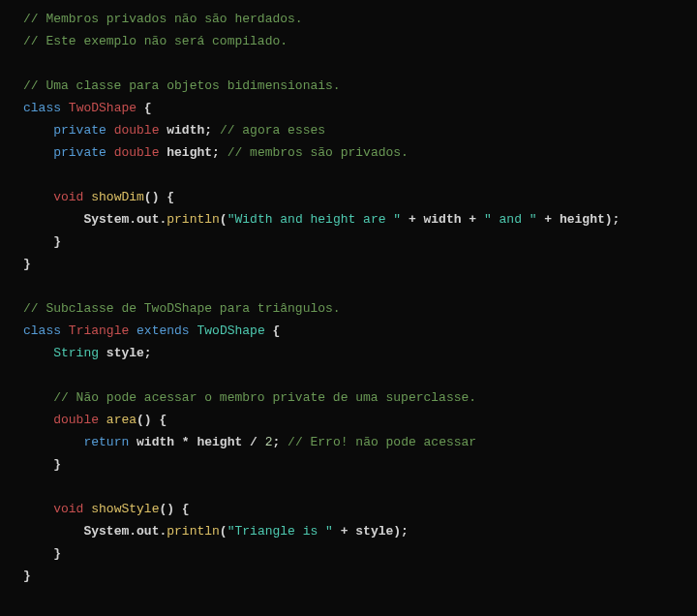 Image resolution: width=697 pixels, height=616 pixels. Describe the element at coordinates (314, 219) in the screenshot. I see `string-literal: "Width and height are "` at that location.